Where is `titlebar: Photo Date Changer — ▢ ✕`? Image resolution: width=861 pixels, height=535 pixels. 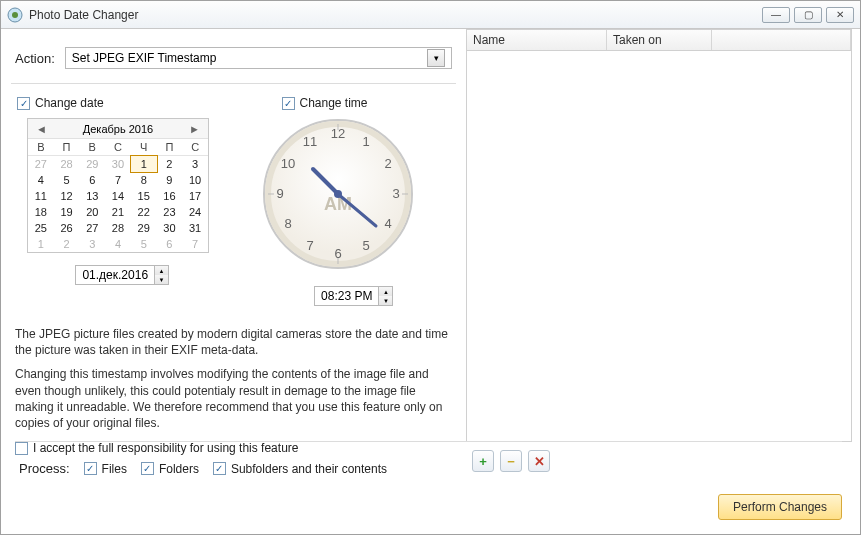
titlebar: Photo Date Changer — ▢ ✕ is located at coordinates (430, 15).